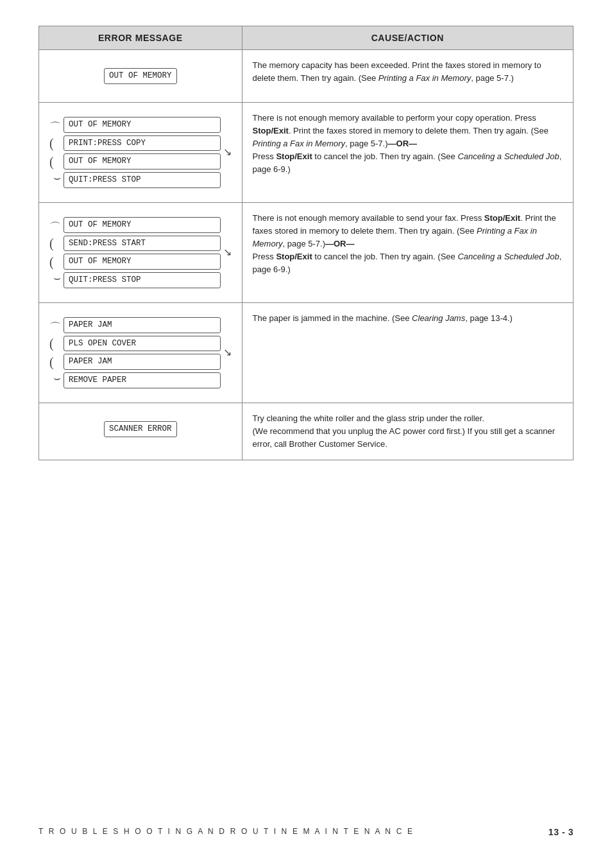 The image size is (612, 868). Describe the element at coordinates (307, 252) in the screenshot. I see `table-row: ⌒((⌣OUT OF MEMORYSEND:PRESS STARTOUT OF …` at that location.